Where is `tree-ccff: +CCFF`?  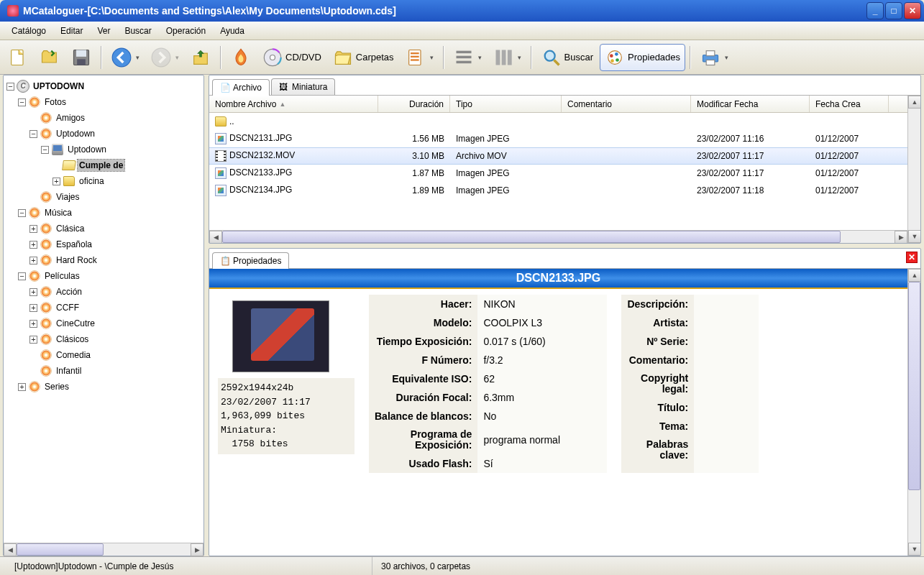 tree-ccff: +CCFF is located at coordinates (115, 308).